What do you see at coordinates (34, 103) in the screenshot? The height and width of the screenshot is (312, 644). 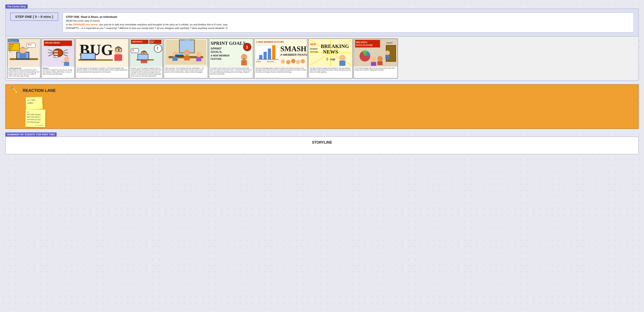 I see `sticky-note-1: i.e. I love coffee.` at bounding box center [34, 103].